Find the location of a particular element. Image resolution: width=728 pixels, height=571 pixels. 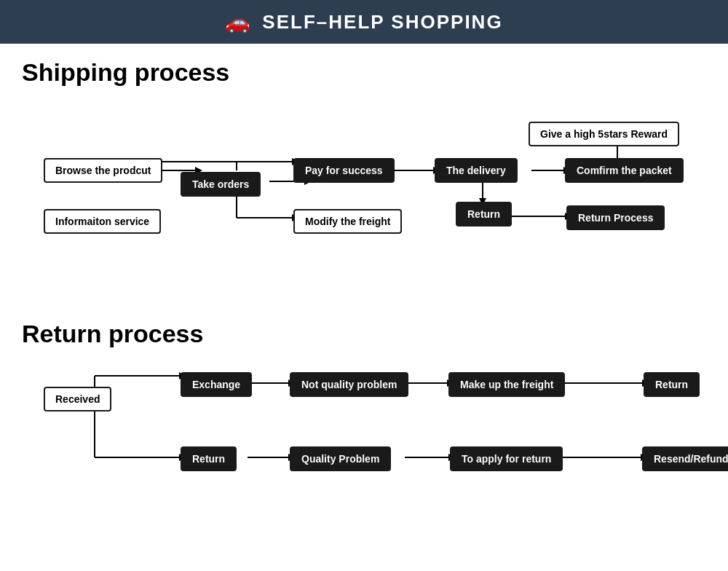

node-modify: Modify the freight is located at coordinates (348, 221).